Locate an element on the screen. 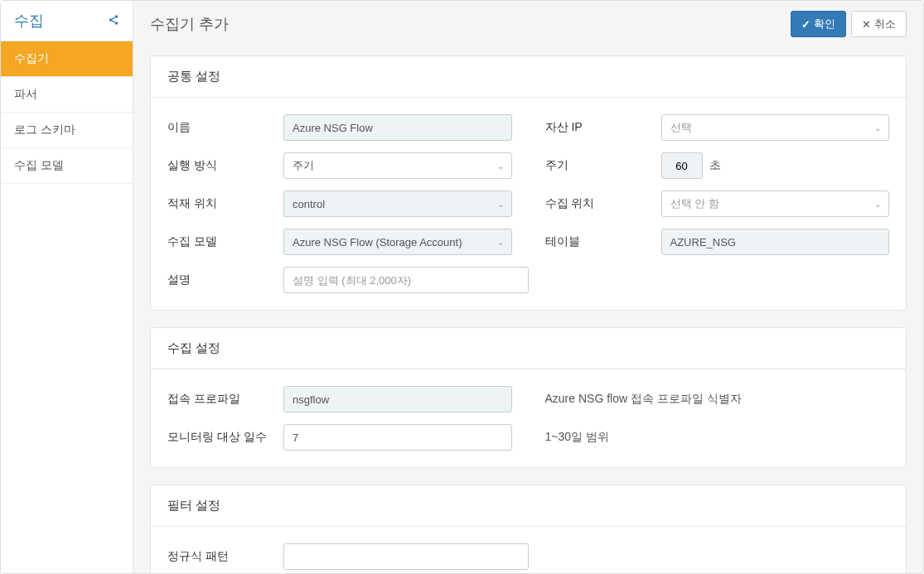  regex-label: 정규식 패턴 is located at coordinates (225, 557).